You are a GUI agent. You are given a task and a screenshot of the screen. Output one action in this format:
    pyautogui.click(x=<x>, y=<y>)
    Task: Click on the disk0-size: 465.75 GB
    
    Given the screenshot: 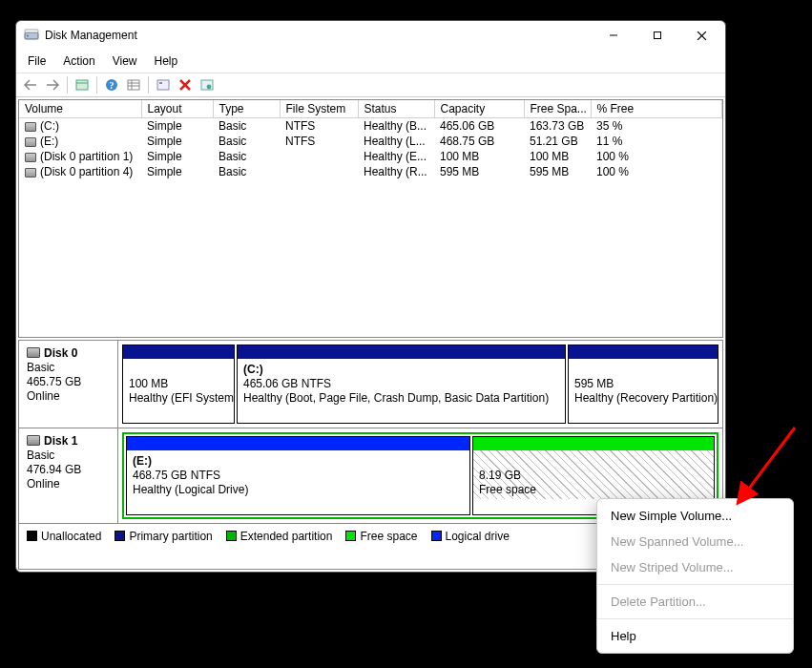 What is the action you would take?
    pyautogui.click(x=53, y=382)
    